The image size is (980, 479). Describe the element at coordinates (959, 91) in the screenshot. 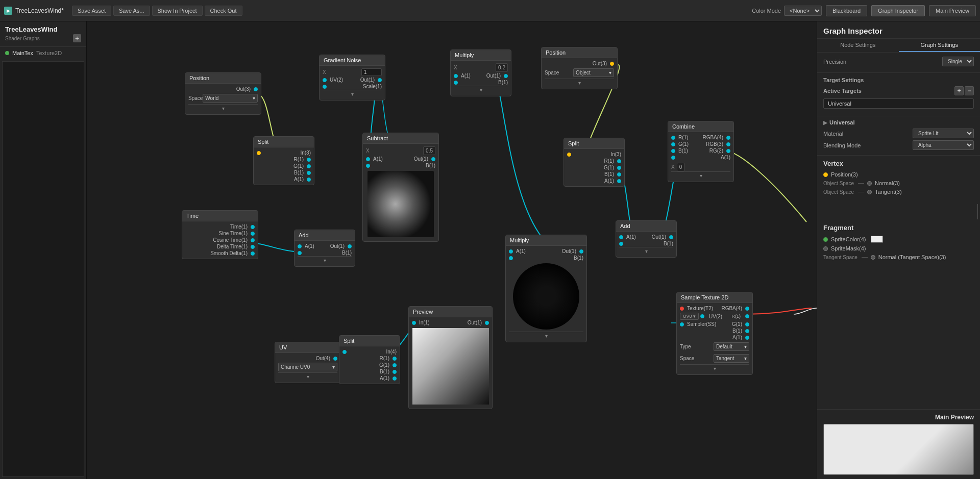

I see `add-target-button: +` at that location.